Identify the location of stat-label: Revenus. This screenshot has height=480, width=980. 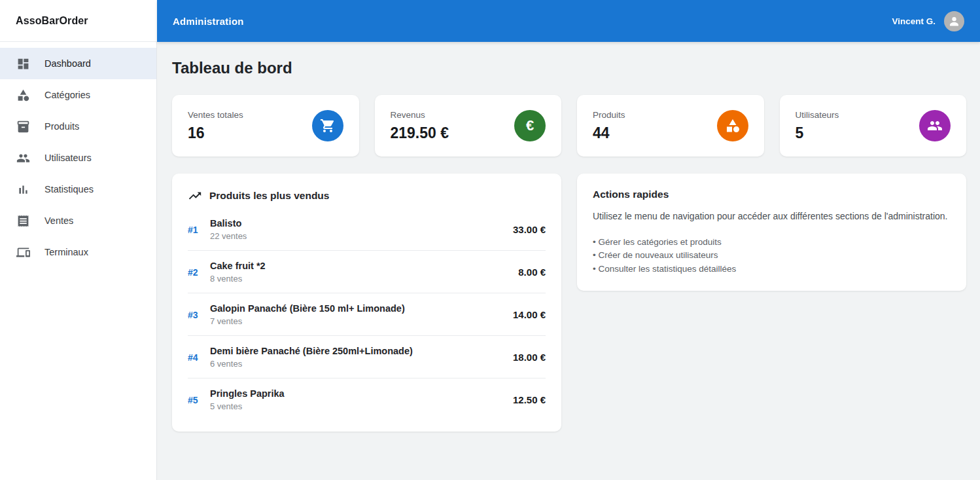
(420, 115).